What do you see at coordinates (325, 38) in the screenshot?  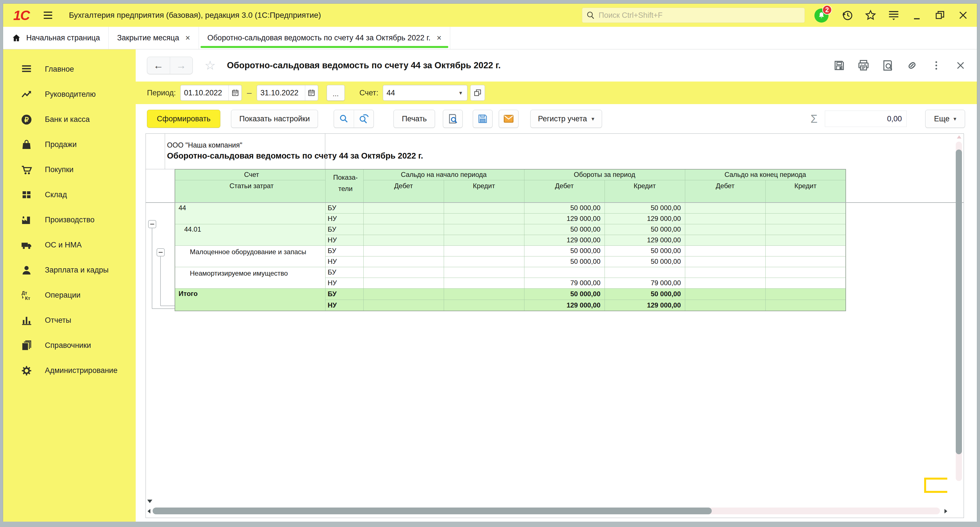 I see `tab-report-active: Оборотно-сальдовая ведомость по счету 44…` at bounding box center [325, 38].